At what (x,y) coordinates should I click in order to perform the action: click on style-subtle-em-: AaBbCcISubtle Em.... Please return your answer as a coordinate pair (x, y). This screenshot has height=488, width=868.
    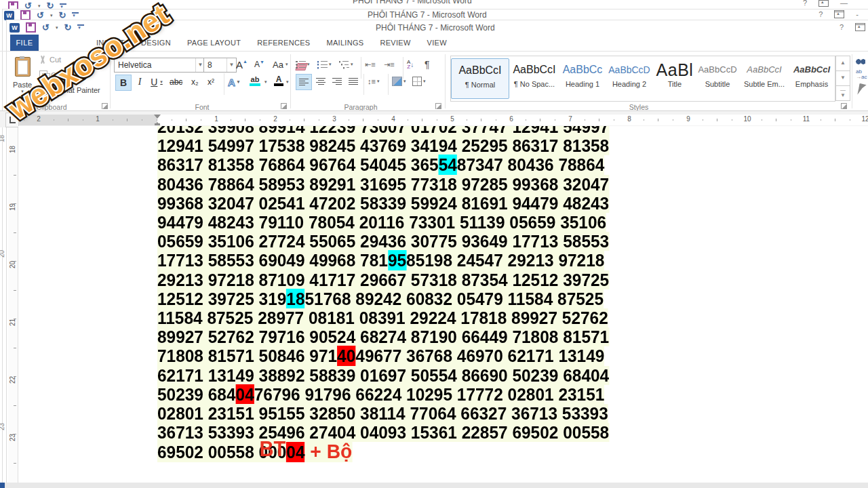
    Looking at the image, I should click on (764, 78).